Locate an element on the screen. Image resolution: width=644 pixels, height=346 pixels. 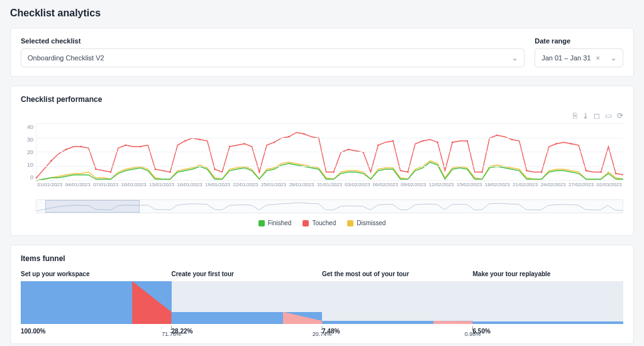
funnel-step: Create your first tour28.22%↓20.74% is located at coordinates (247, 303).